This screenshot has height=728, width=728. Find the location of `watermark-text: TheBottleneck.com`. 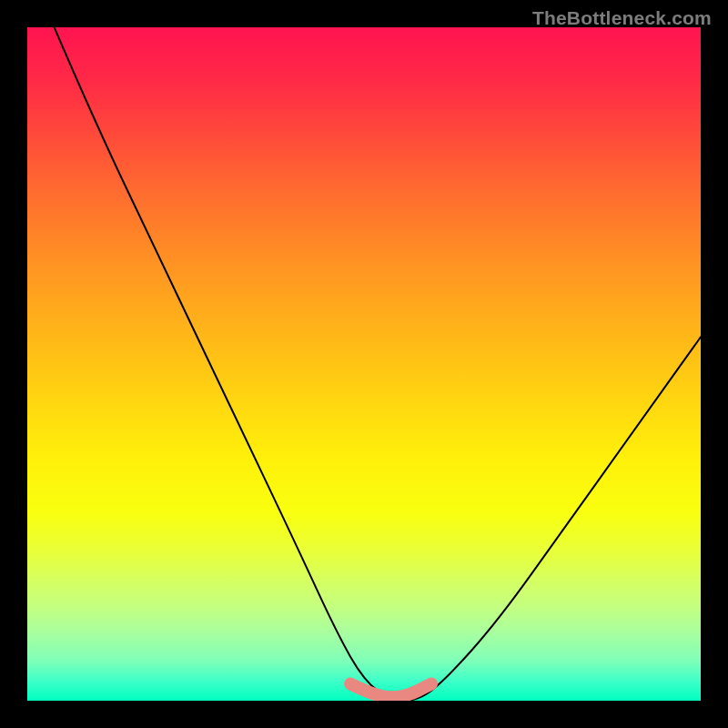

watermark-text: TheBottleneck.com is located at coordinates (622, 18).